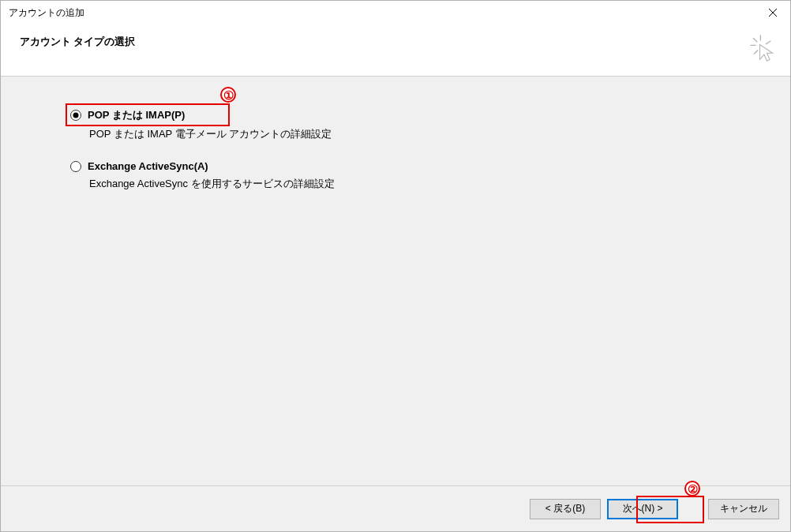 The width and height of the screenshot is (791, 532). Describe the element at coordinates (763, 48) in the screenshot. I see `cursor-decoration-icon` at that location.